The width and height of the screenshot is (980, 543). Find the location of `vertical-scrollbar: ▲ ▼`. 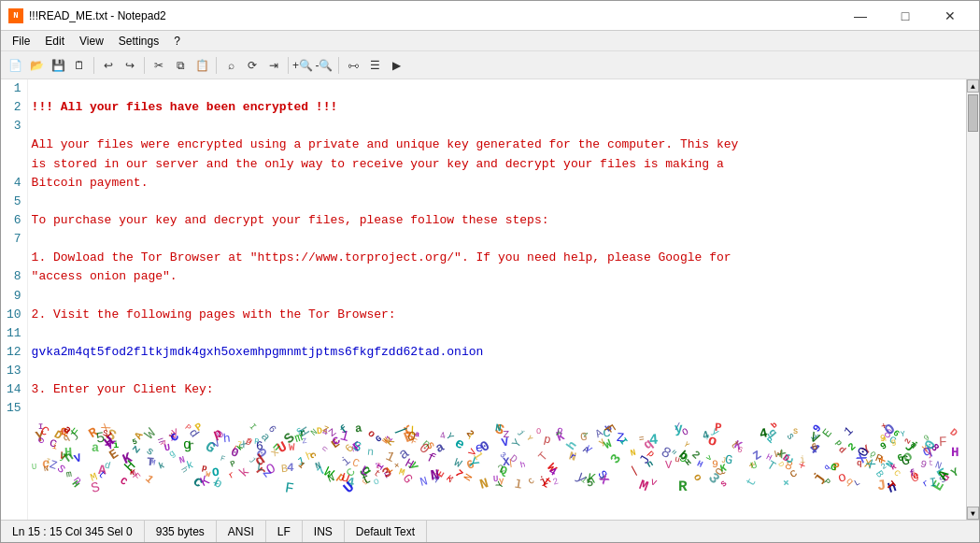

vertical-scrollbar: ▲ ▼ is located at coordinates (973, 299).